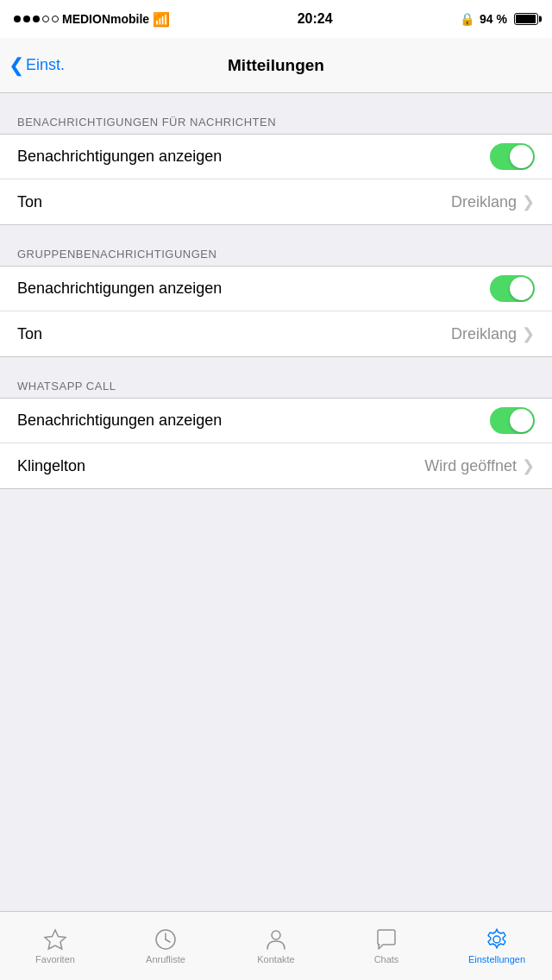 The height and width of the screenshot is (980, 552). What do you see at coordinates (493, 334) in the screenshot?
I see `gruppen-ton-value: Dreiklang ❯` at bounding box center [493, 334].